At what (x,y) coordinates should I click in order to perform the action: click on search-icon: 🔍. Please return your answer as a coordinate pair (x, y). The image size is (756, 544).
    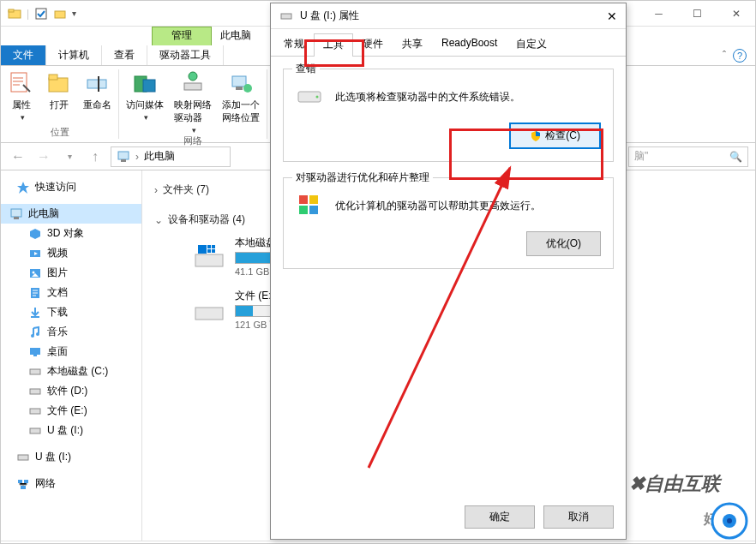
    Looking at the image, I should click on (735, 157).